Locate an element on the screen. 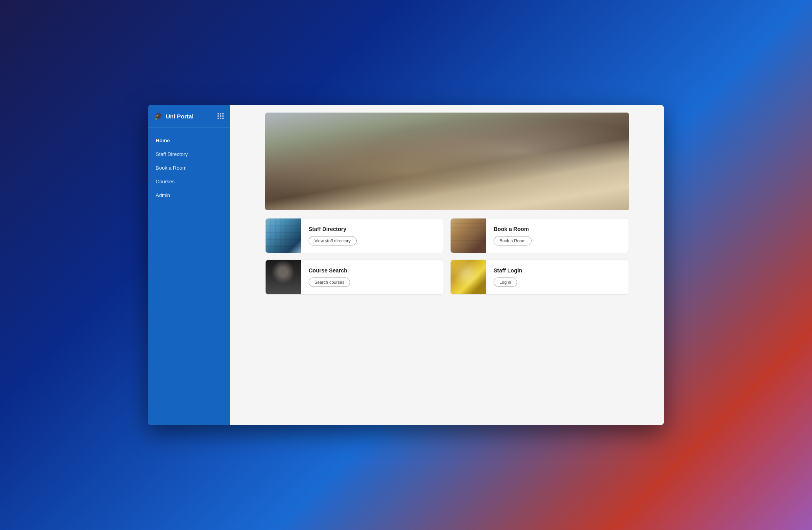 The image size is (812, 530). card-staff-login: Staff Login Log in is located at coordinates (540, 277).